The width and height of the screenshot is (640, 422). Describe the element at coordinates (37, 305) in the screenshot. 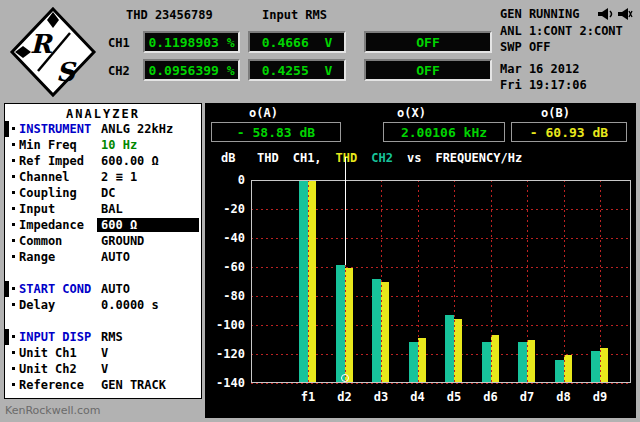

I see `row-label: Delay` at that location.